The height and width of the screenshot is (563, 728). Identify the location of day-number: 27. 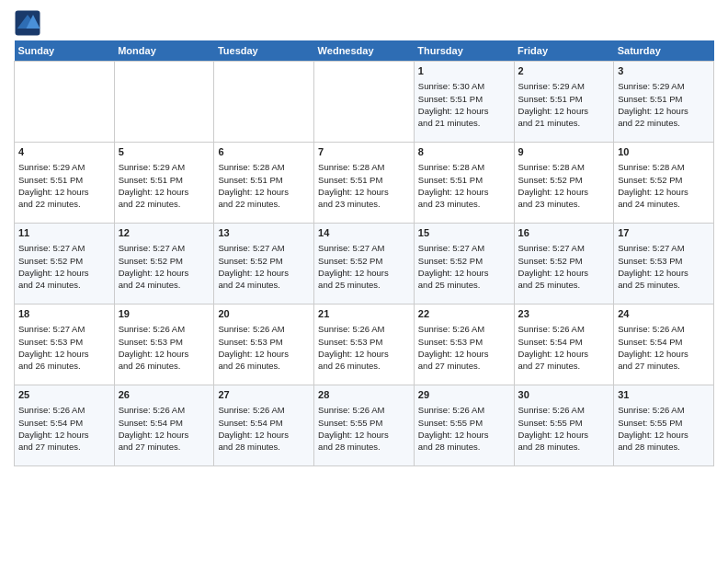
(264, 396).